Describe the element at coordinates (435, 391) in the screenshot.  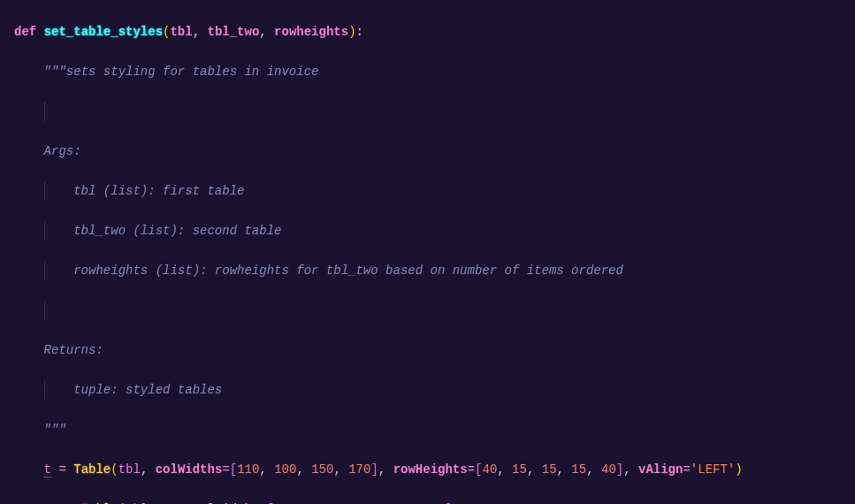
I see `code-line: tuple: styled tables` at that location.